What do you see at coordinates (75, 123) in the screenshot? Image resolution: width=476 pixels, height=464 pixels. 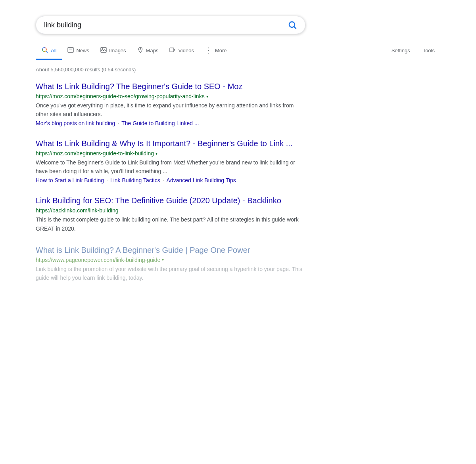 I see `sitelink: Moz's blog posts on link building` at bounding box center [75, 123].